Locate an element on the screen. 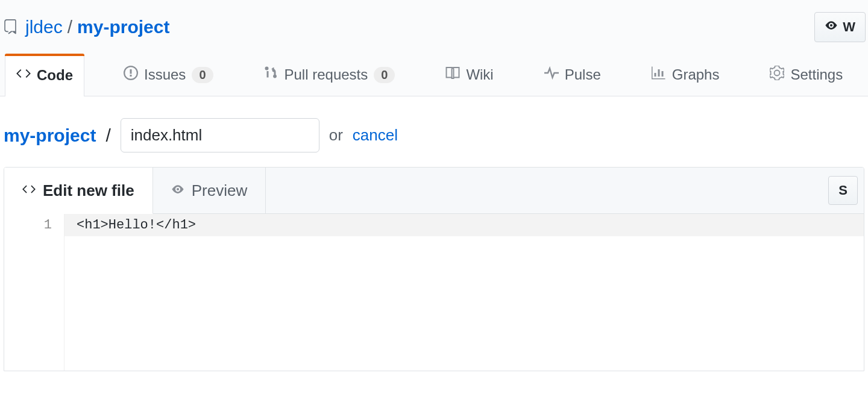 This screenshot has width=868, height=411. tab-wiki: Wiki is located at coordinates (469, 75).